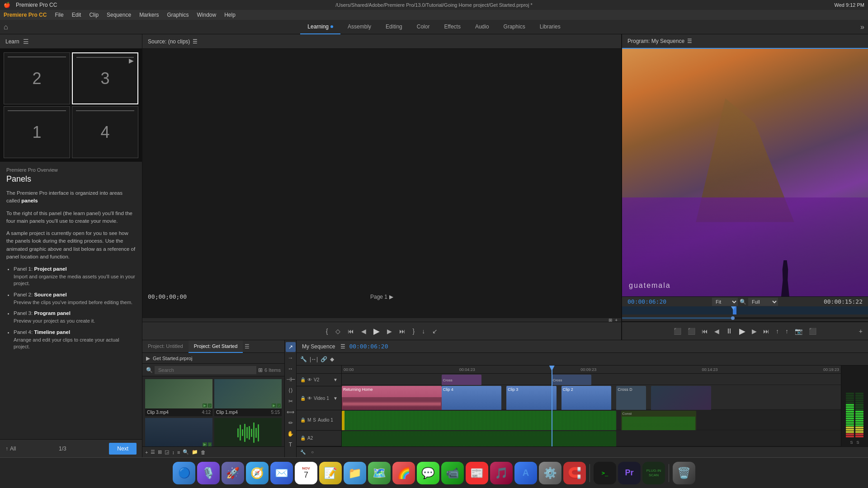 The image size is (868, 488). I want to click on prog-ctrl-mark-in: ⬛, so click(677, 331).